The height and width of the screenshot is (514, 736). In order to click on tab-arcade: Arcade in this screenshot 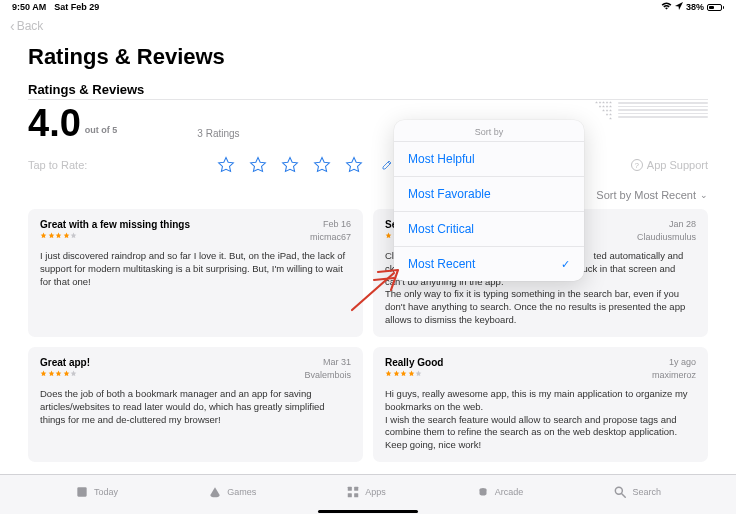, I will do `click(500, 492)`.